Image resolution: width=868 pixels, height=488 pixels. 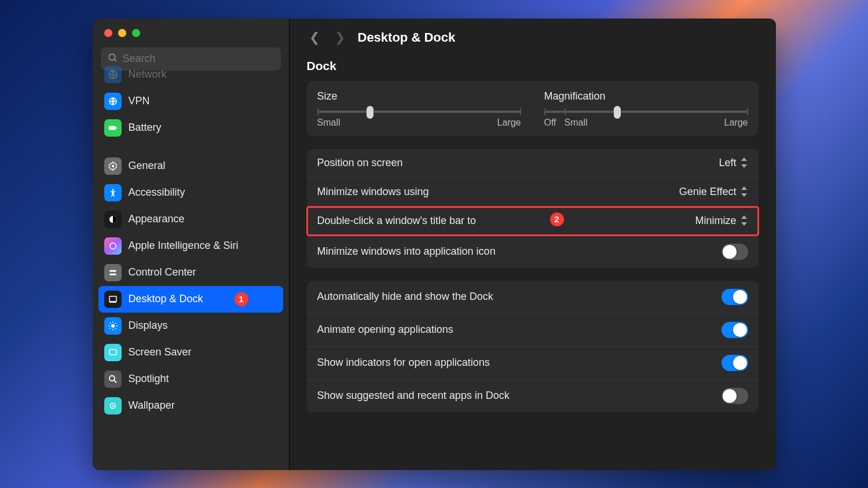 What do you see at coordinates (191, 353) in the screenshot?
I see `sidebar-item-screen-saver: Screen Saver` at bounding box center [191, 353].